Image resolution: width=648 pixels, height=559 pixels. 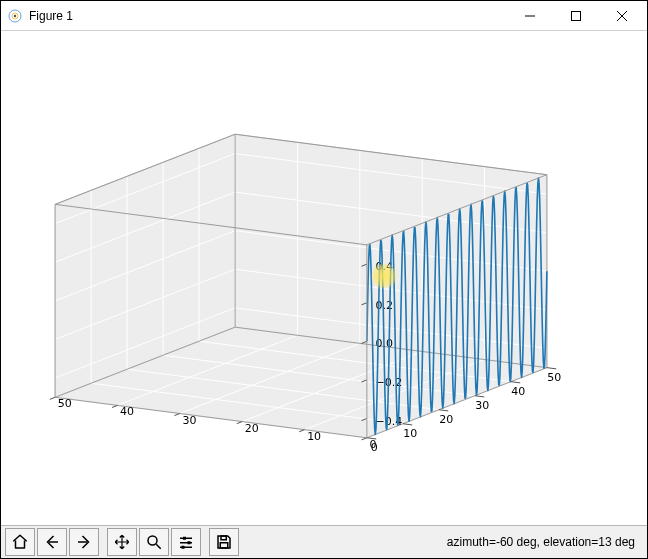 I want to click on configure-subplots-button, so click(x=186, y=542).